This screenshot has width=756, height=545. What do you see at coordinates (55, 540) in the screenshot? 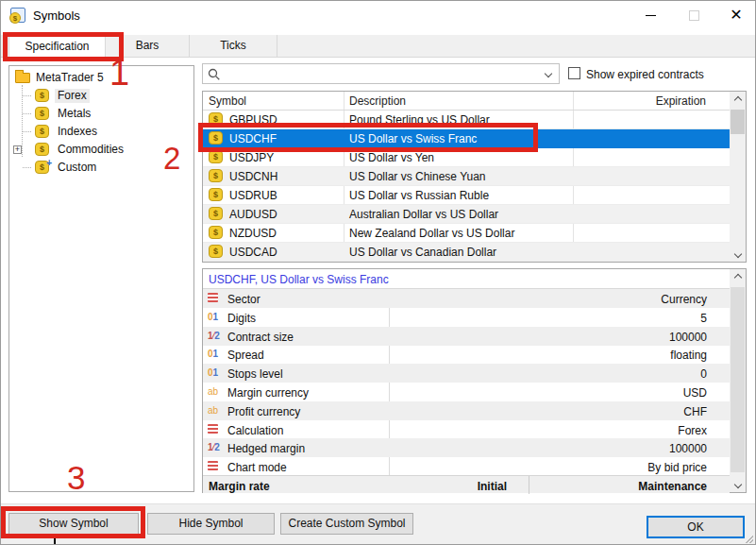
I see `text-cursor-artifact` at bounding box center [55, 540].